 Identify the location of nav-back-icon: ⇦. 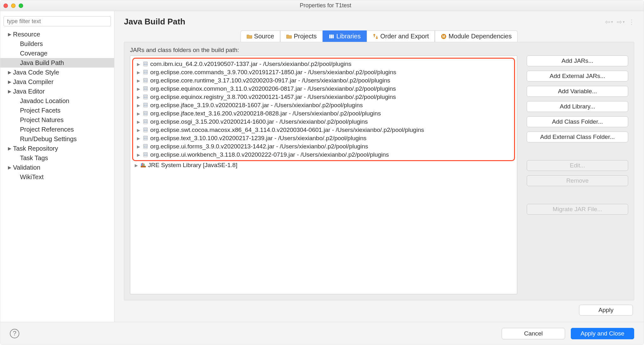
(608, 22).